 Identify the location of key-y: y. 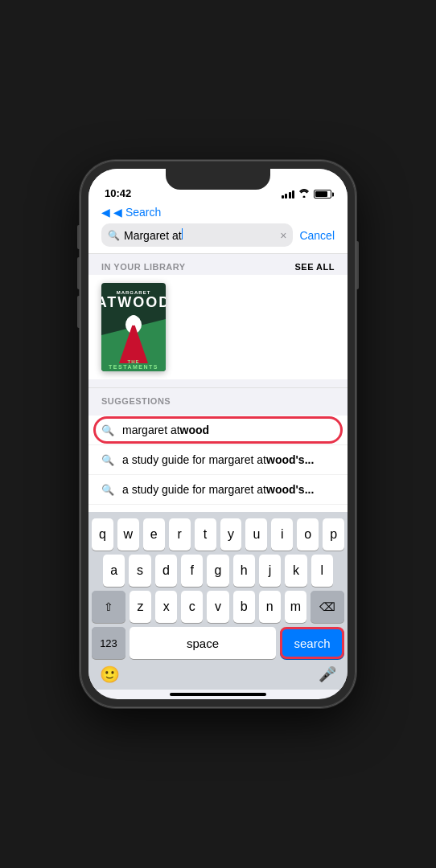
(232, 534).